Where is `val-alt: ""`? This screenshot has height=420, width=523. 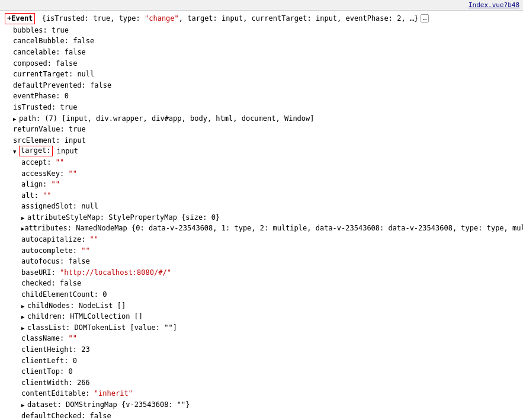 val-alt: "" is located at coordinates (47, 195).